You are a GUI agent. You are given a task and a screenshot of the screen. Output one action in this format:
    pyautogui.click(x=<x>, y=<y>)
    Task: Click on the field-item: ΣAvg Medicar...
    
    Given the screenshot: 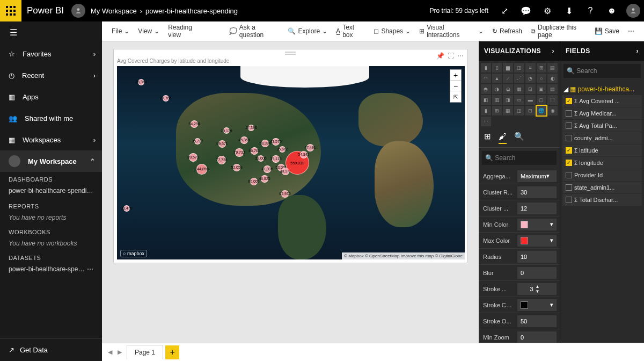 What is the action you would take?
    pyautogui.click(x=602, y=113)
    